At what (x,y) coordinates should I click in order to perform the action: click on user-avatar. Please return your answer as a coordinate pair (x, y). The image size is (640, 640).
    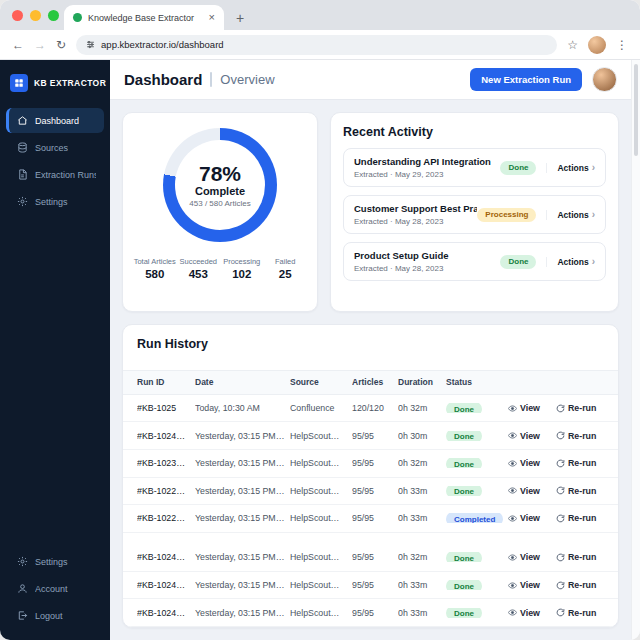
    Looking at the image, I should click on (604, 80).